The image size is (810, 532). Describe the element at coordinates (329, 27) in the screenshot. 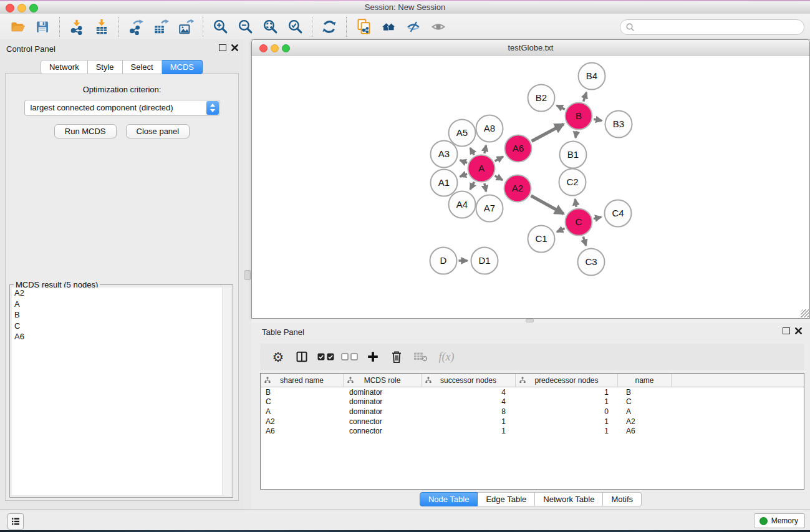

I see `apply-layout-button` at that location.